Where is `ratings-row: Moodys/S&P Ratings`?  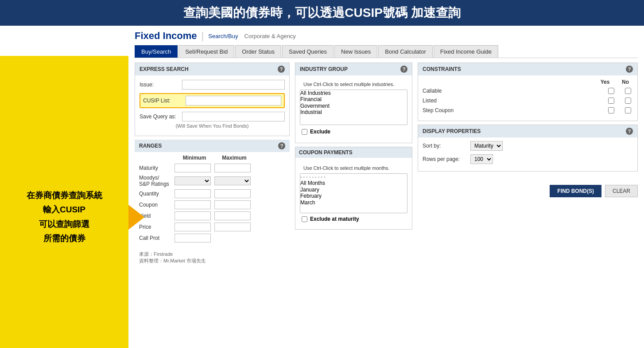 ratings-row: Moodys/S&P Ratings is located at coordinates (212, 181).